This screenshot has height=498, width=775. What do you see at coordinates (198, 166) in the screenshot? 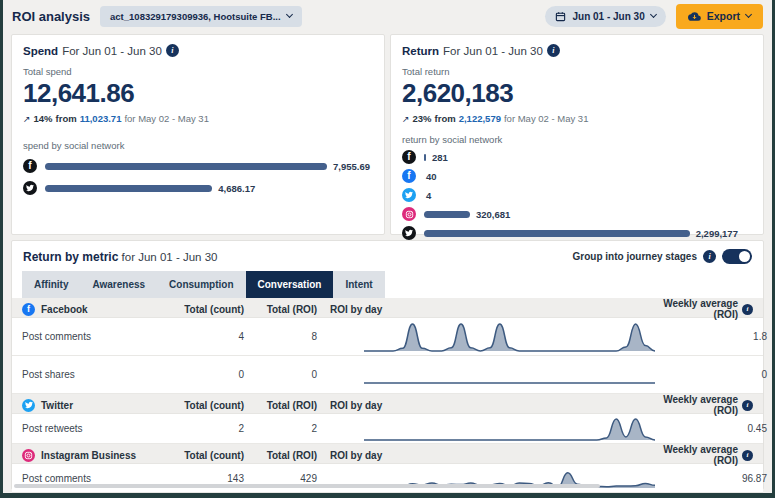
I see `spend-bar-facebook: f 7,955.69` at bounding box center [198, 166].